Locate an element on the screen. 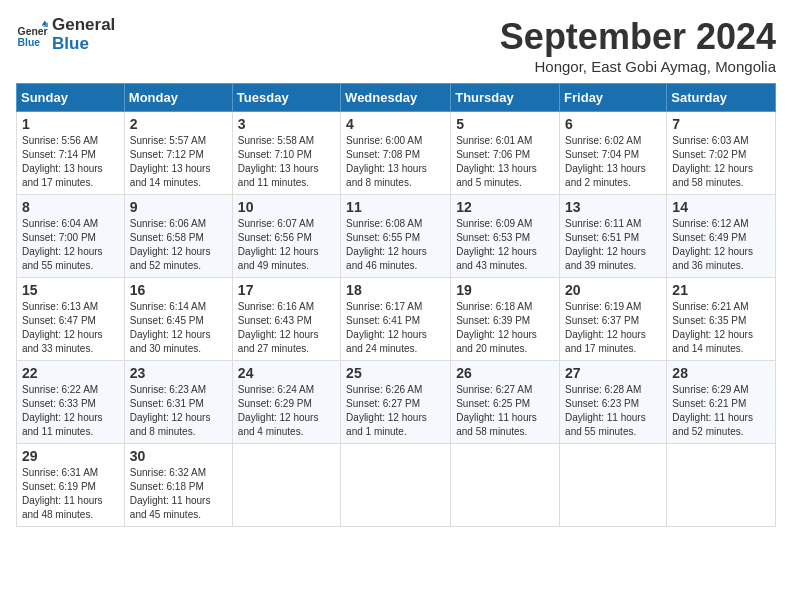 Image resolution: width=792 pixels, height=612 pixels. calendar-cell: 4Sunrise: 6:00 AM Sunset: 7:08 PM Daylig… is located at coordinates (396, 154).